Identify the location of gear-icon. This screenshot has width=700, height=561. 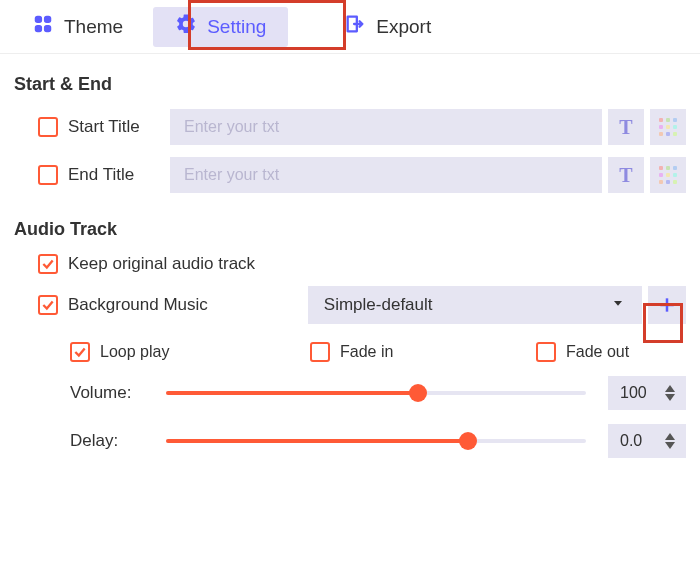
(186, 26).